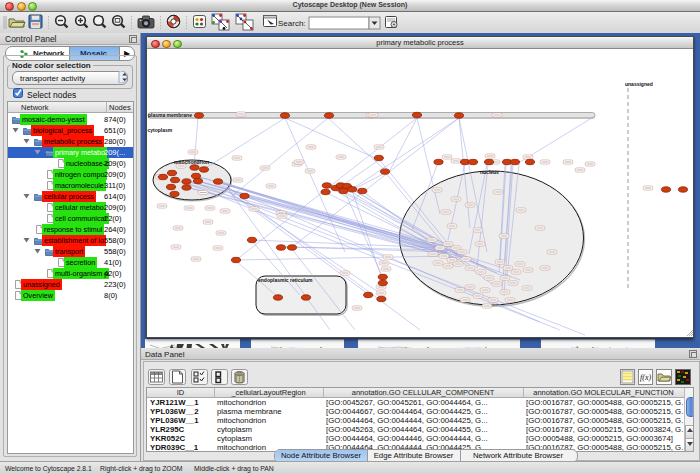 This screenshot has height=474, width=700. What do you see at coordinates (170, 115) in the screenshot?
I see `svg-text: plasma membrane` at bounding box center [170, 115].